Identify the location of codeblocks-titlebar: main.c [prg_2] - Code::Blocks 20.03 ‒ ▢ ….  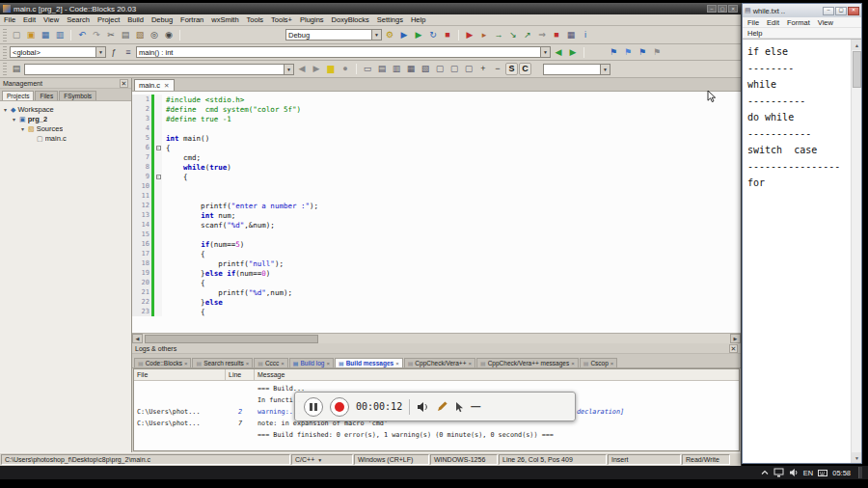
(370, 9).